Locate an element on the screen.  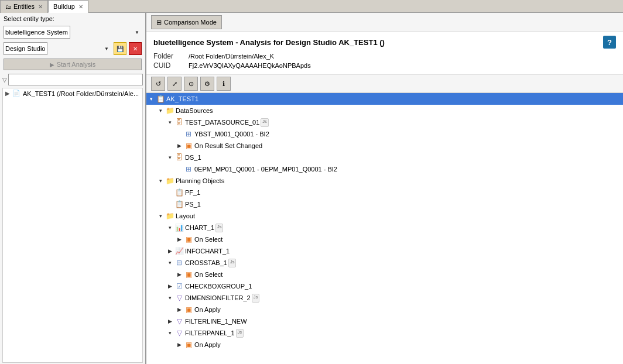
list-item: ▶ 📄 AK_TEST1 (/Root Folder/Dürrstein/Ale… is located at coordinates (73, 94).